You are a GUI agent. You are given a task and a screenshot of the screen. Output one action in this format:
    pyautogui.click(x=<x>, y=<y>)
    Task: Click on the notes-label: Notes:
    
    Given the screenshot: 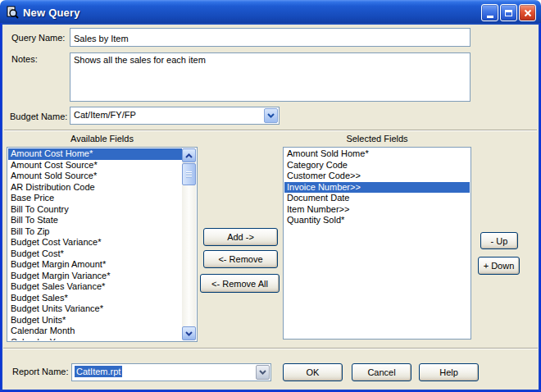 What is the action you would take?
    pyautogui.click(x=25, y=59)
    